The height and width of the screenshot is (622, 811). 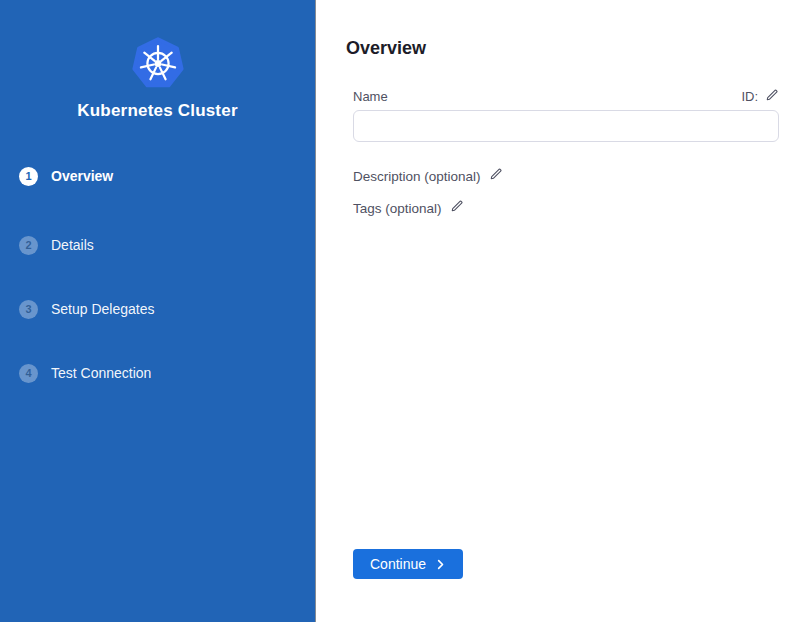 What do you see at coordinates (28, 246) in the screenshot?
I see `step-number-badge: 2` at bounding box center [28, 246].